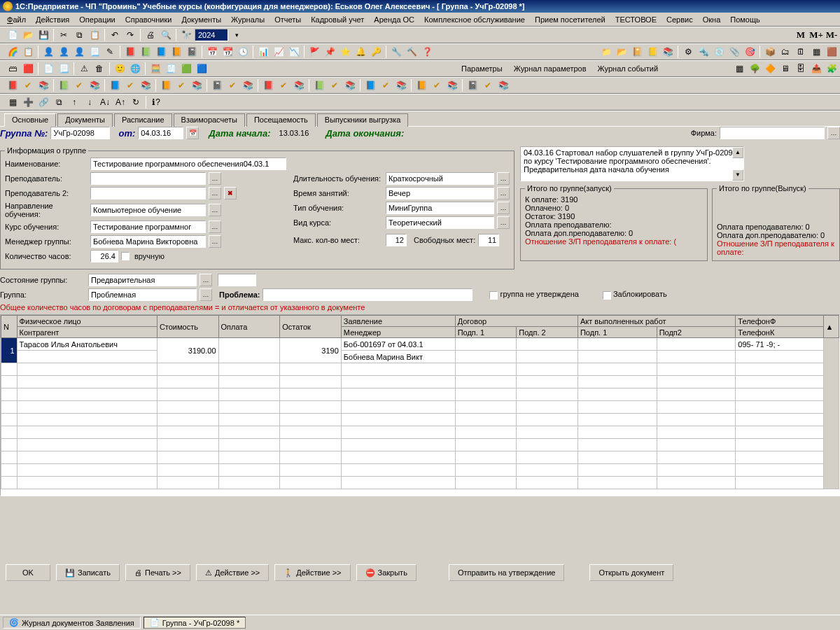 This screenshot has width=840, height=630. I want to click on teacher2-clear-icon: ✖, so click(230, 193).